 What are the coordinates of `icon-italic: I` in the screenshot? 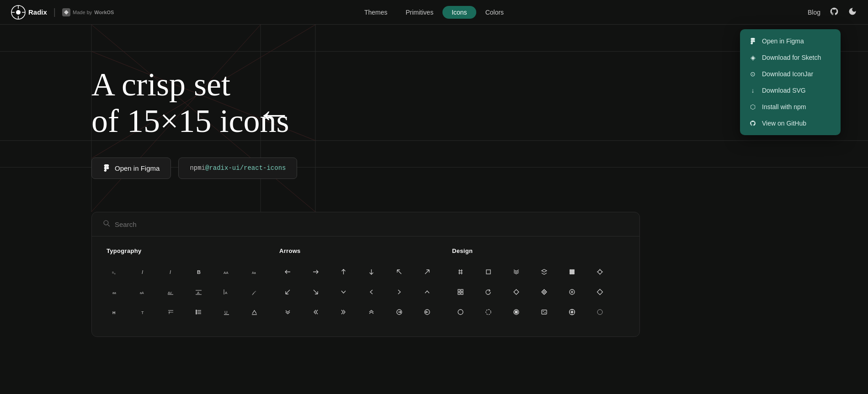 It's located at (143, 272).